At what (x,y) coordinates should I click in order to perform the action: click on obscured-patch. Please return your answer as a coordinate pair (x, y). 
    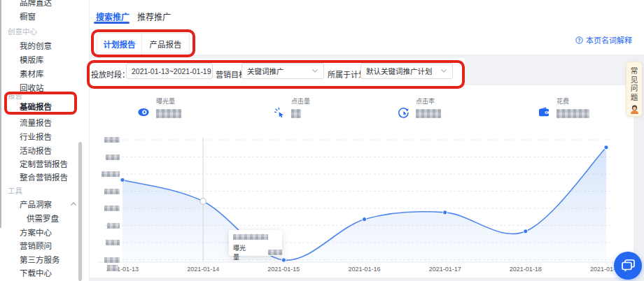
    Looking at the image, I should click on (113, 268).